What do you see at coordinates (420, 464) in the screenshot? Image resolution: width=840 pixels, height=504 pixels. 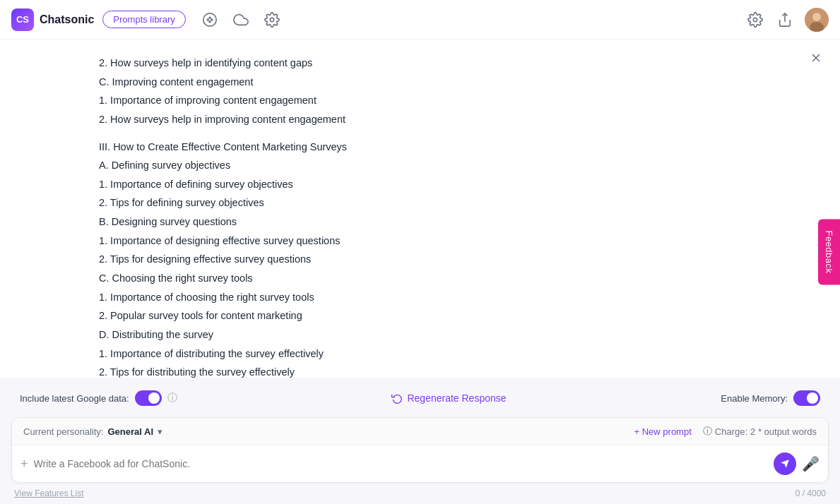 I see `input-field-area: + 🎤` at bounding box center [420, 464].